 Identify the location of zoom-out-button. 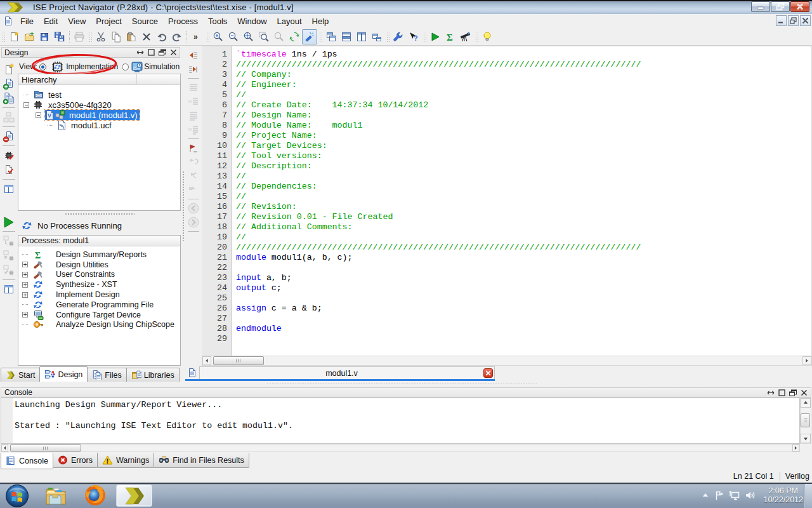
(233, 37).